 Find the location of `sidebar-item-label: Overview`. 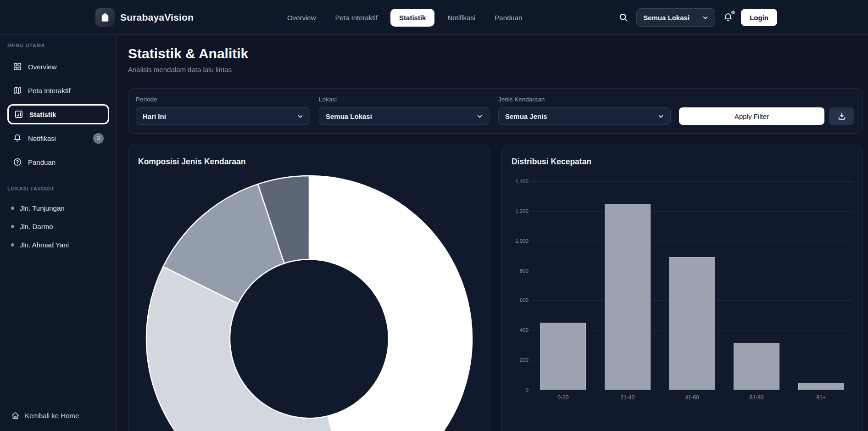

sidebar-item-label: Overview is located at coordinates (42, 67).